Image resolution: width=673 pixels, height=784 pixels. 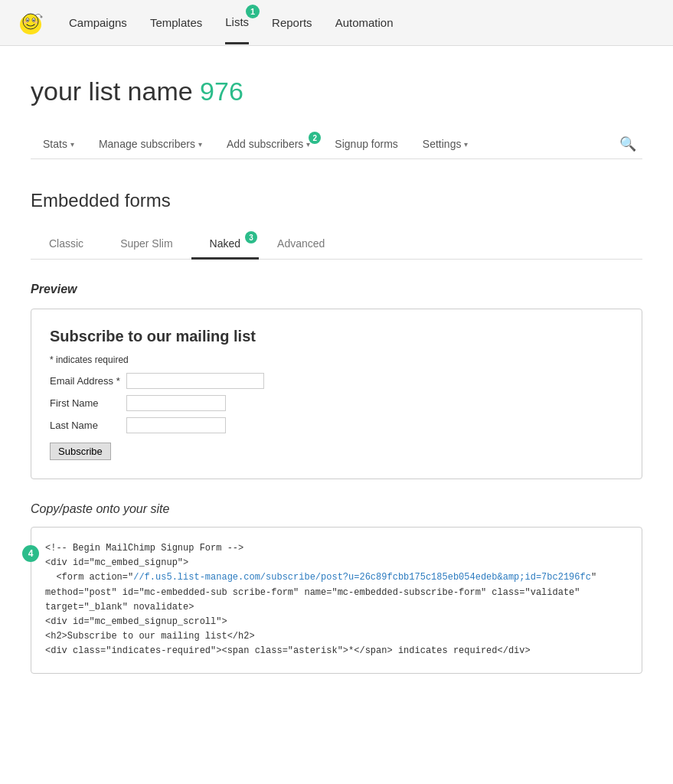 What do you see at coordinates (337, 403) in the screenshot?
I see `preview-firstname-field: First Name` at bounding box center [337, 403].